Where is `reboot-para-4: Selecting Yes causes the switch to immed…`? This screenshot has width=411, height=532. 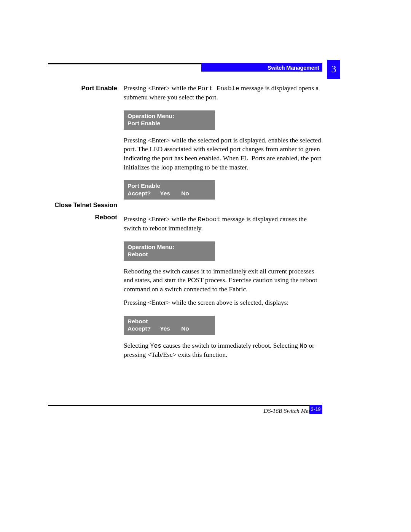
reboot-para-4: Selecting Yes causes the switch to immed… is located at coordinates (223, 350).